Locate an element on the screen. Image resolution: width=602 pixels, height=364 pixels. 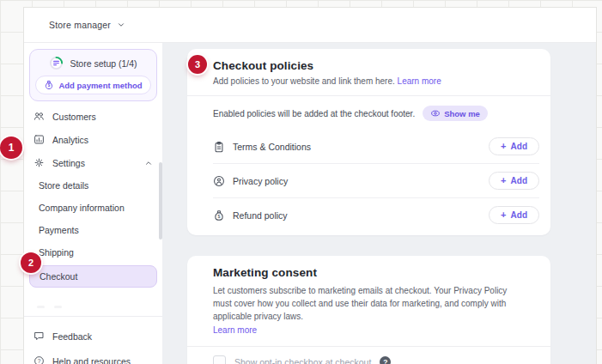
sidebar-item-help: ? Help and resources is located at coordinates (93, 356).